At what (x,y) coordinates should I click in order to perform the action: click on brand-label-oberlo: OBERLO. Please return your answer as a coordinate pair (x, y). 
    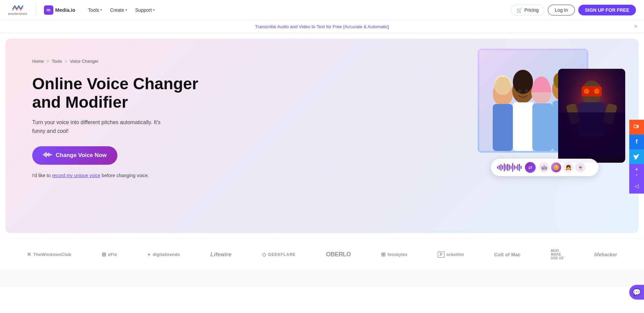
    Looking at the image, I should click on (338, 254).